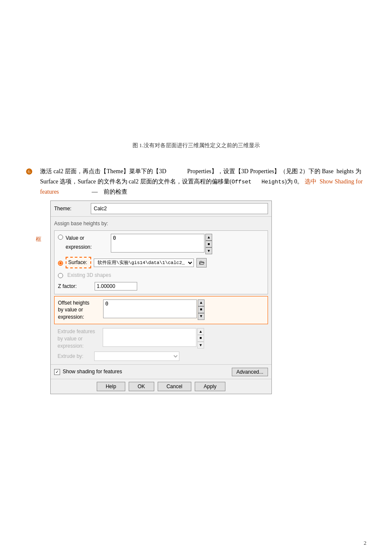 The height and width of the screenshot is (555, 392). What do you see at coordinates (61, 237) in the screenshot?
I see `value-radio` at bounding box center [61, 237].